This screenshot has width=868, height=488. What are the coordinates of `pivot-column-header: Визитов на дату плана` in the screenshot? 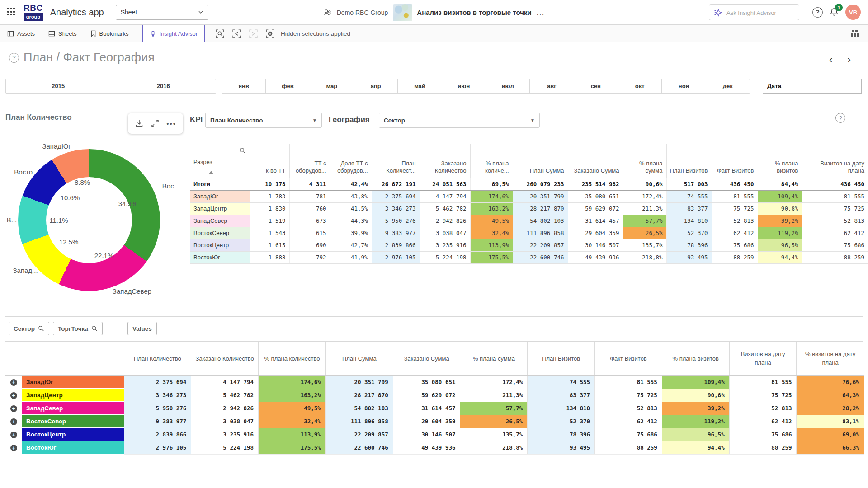 It's located at (763, 359).